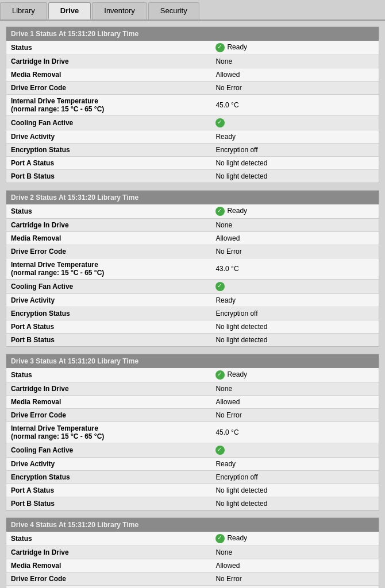 The image size is (385, 588). What do you see at coordinates (192, 504) in the screenshot?
I see `table-row: Port B StatusNo light detected` at bounding box center [192, 504].